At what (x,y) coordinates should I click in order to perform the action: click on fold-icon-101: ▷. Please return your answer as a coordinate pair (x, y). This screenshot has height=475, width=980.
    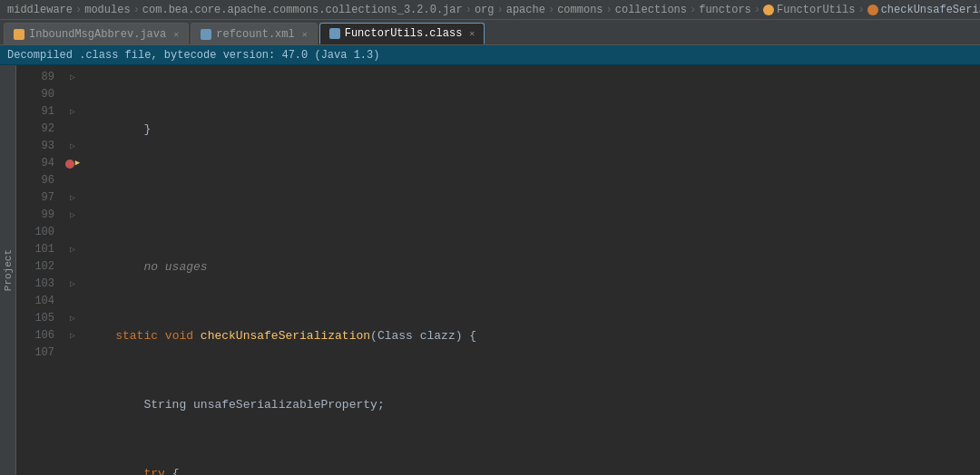
    Looking at the image, I should click on (73, 250).